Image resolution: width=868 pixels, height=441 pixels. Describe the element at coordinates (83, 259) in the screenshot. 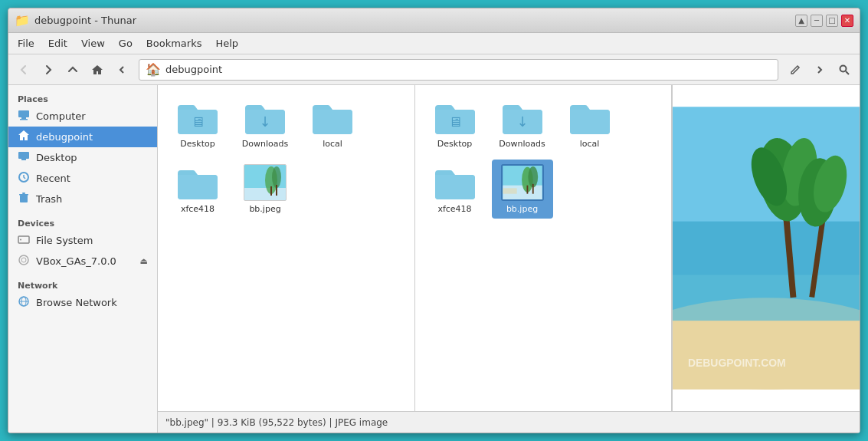

I see `sidebar: Places Computer debugpoint Deskto` at that location.